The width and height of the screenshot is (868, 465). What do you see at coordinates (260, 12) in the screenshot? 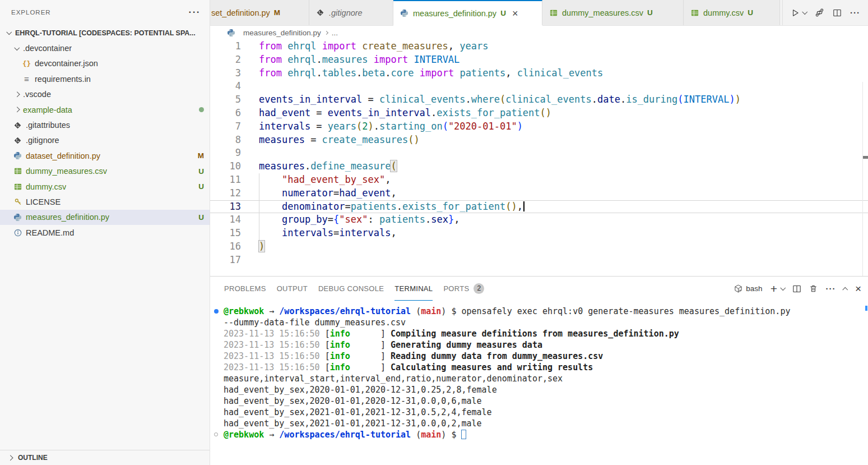
I see `tab-set-definition.py: set_definition.pyM` at bounding box center [260, 12].